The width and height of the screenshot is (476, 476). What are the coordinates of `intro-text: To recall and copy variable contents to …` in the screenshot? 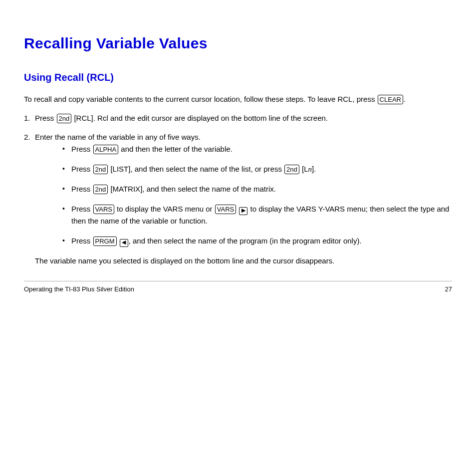 It's located at (238, 99).